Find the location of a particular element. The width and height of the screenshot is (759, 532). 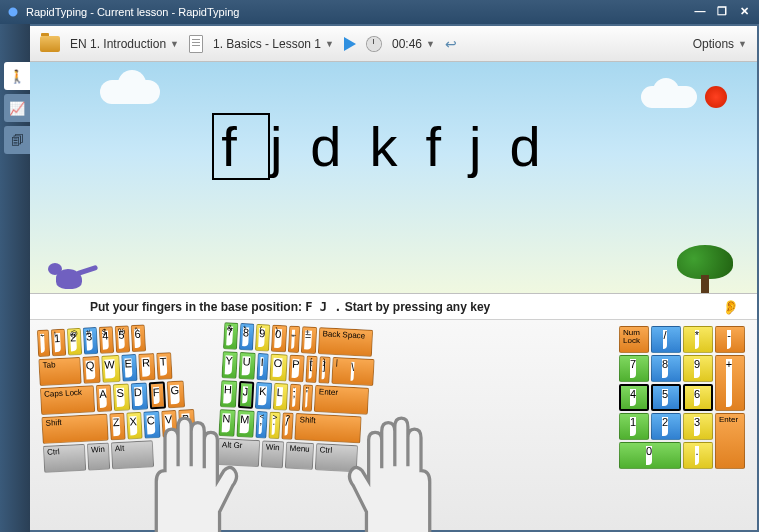

key-p: P is located at coordinates (296, 369).